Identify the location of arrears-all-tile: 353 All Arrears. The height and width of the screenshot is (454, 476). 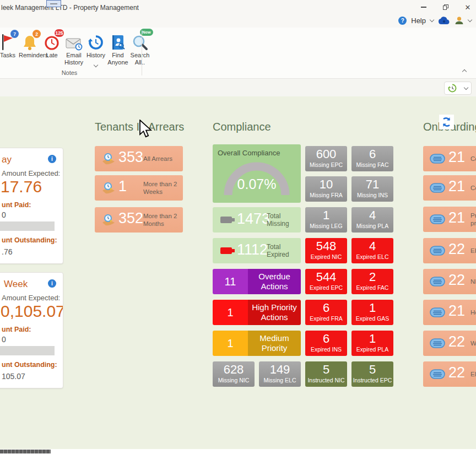
(139, 159).